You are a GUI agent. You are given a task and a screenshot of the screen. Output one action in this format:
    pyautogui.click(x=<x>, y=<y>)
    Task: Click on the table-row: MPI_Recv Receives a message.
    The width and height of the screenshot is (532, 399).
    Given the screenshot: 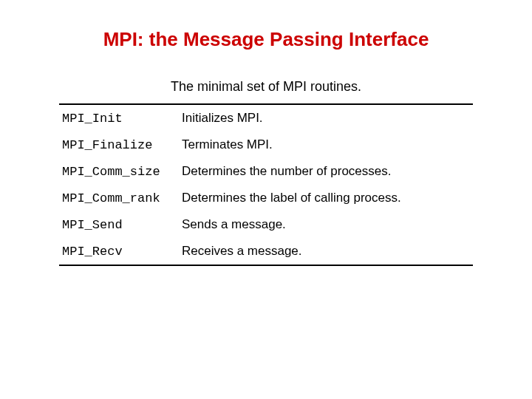 What is the action you would take?
    pyautogui.click(x=266, y=251)
    